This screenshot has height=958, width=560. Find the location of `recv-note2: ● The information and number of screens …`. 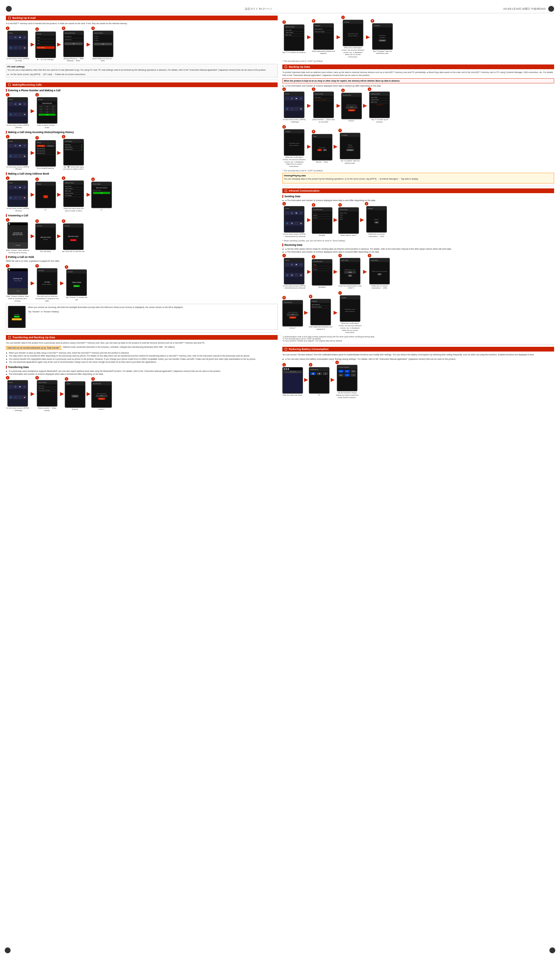

recv-note2: ● The information and number of screens … is located at coordinates (418, 252).